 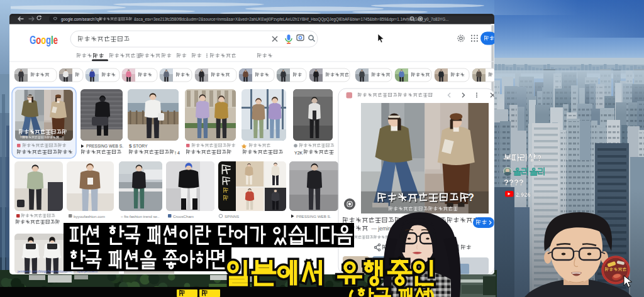 What do you see at coordinates (523, 195) in the screenshot?
I see `svg-text: 2.926` at bounding box center [523, 195].